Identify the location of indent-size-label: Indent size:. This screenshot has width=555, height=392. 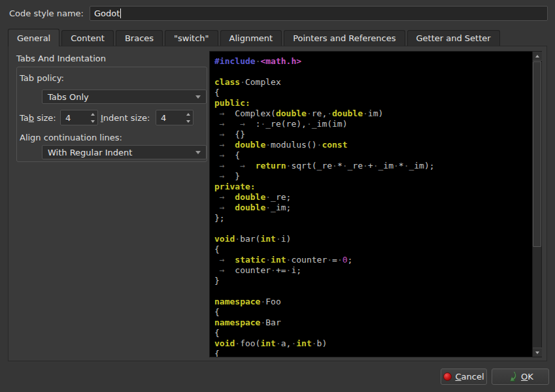
(126, 118).